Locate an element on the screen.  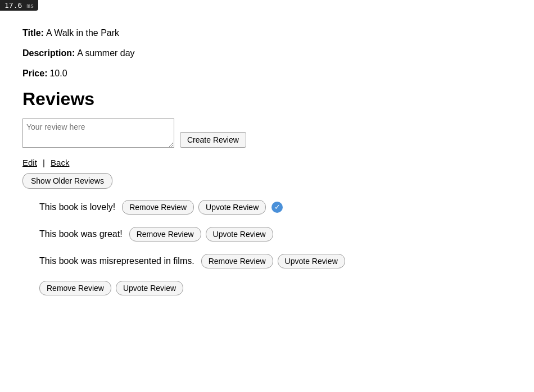
price-row: Price: 10.0 is located at coordinates (267, 74).